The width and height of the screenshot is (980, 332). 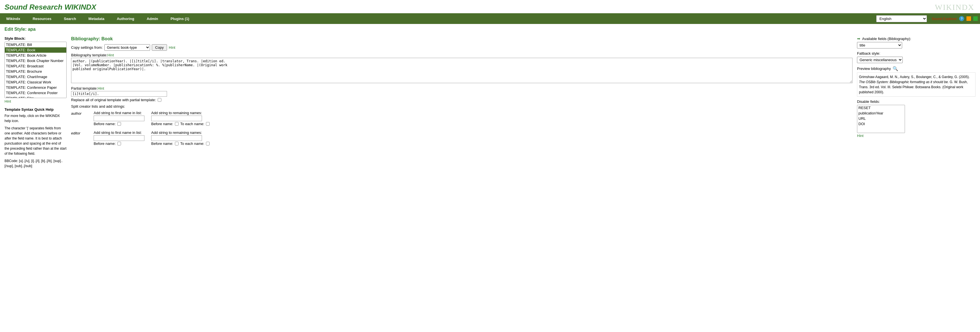 What do you see at coordinates (127, 47) in the screenshot?
I see `copy-settings-select: Generic book-type Generic miscellaneous` at bounding box center [127, 47].